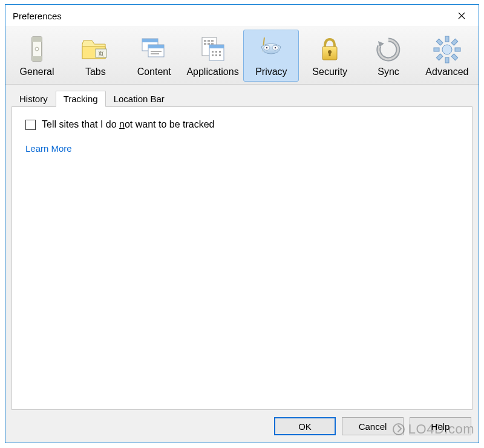 The height and width of the screenshot is (448, 484). I want to click on privacy-icon, so click(271, 50).